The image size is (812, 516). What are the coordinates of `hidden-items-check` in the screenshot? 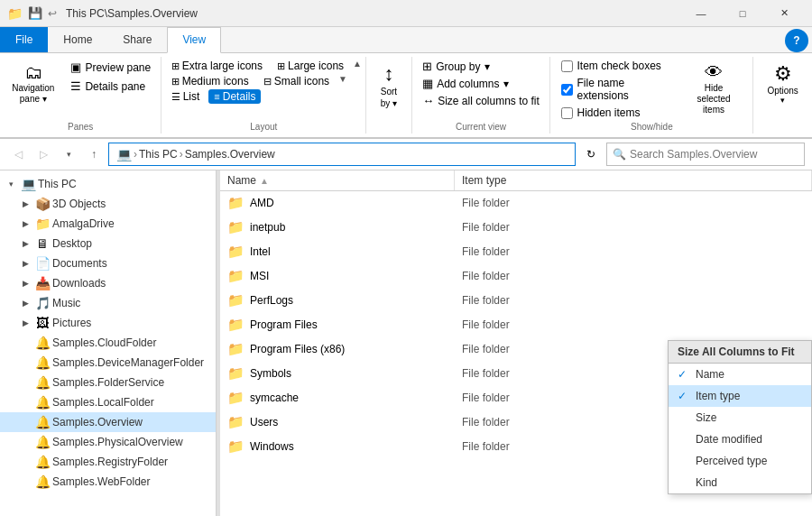 It's located at (567, 114).